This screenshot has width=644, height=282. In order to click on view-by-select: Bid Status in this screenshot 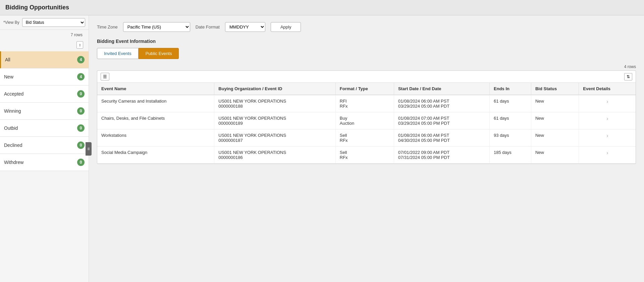, I will do `click(54, 22)`.